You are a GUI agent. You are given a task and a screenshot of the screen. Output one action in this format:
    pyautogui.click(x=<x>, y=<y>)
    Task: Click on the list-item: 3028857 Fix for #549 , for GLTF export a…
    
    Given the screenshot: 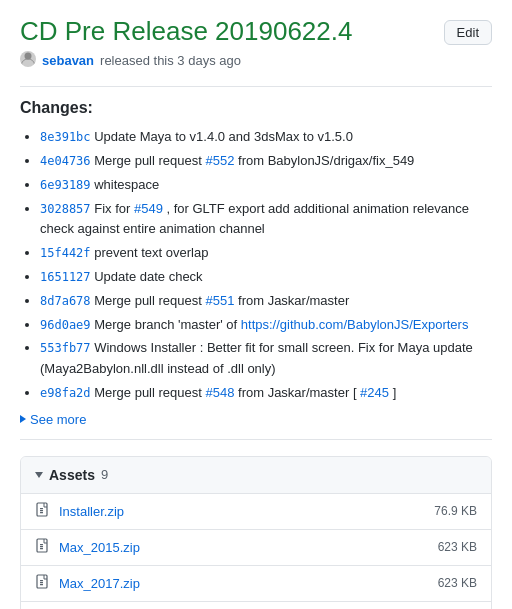 What is the action you would take?
    pyautogui.click(x=266, y=220)
    